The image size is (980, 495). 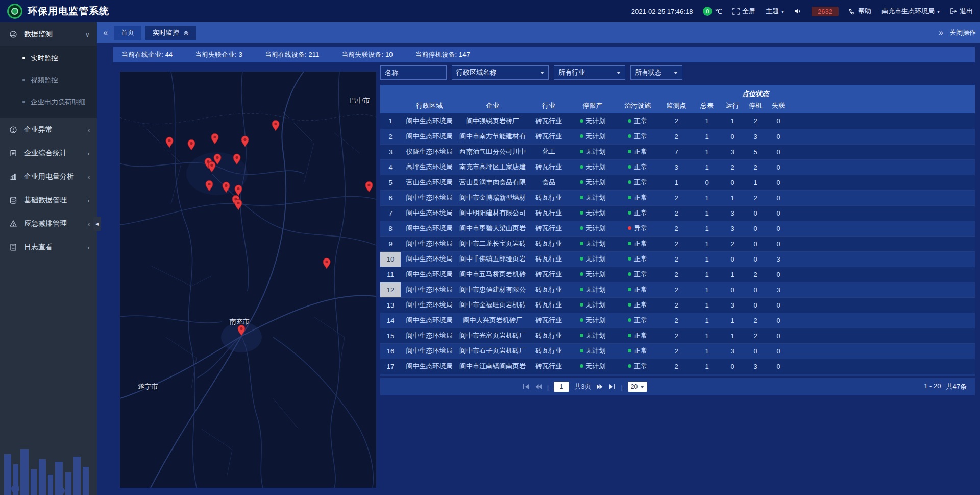 I want to click on sidebar-group-enterprise-statistics: 企业综合统计‹, so click(x=48, y=153).